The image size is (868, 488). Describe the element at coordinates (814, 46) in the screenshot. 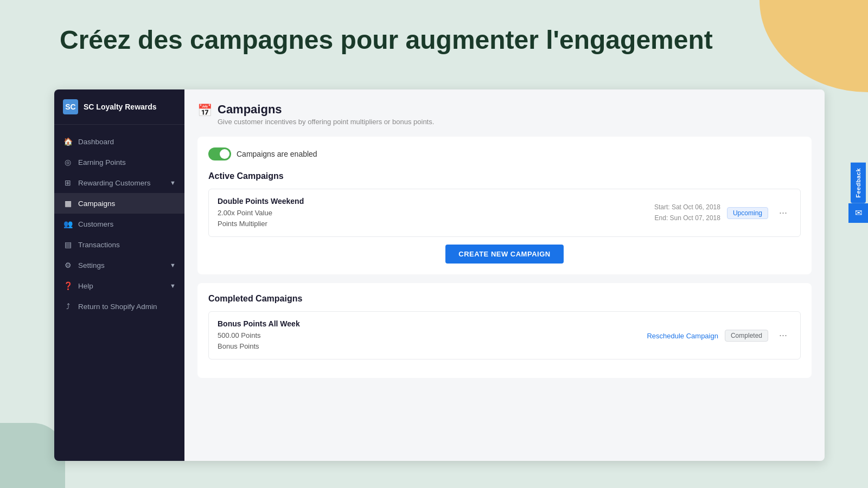

I see `corner-decoration` at that location.